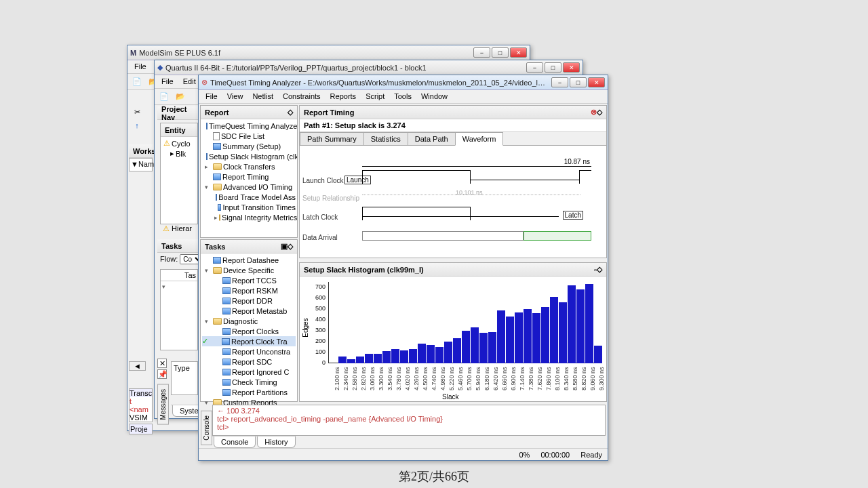  What do you see at coordinates (328, 53) in the screenshot?
I see `modelsim-titlebar: M ModelSim SE PLUS 6.1f − □ ✕` at bounding box center [328, 53].